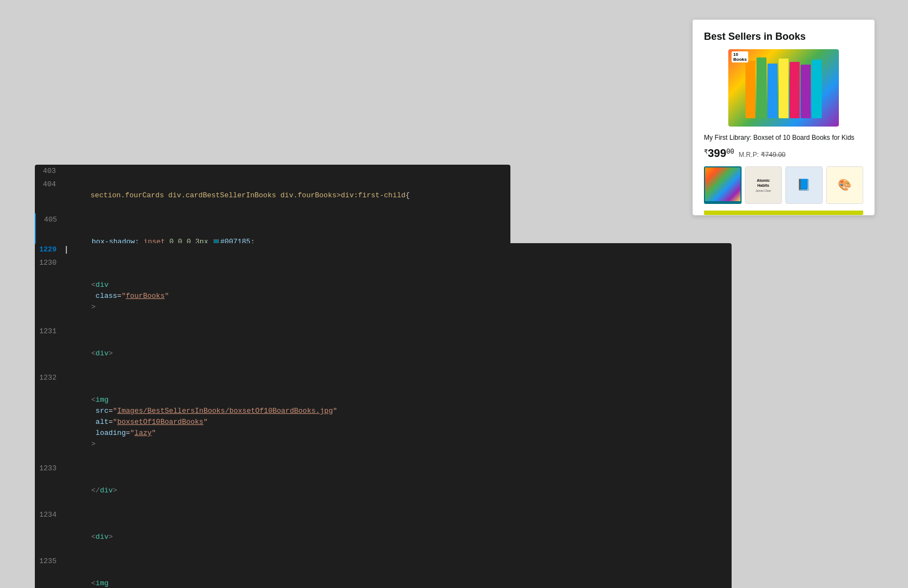 This screenshot has height=588, width=908. I want to click on mrp-label: M.R.P:, so click(749, 155).